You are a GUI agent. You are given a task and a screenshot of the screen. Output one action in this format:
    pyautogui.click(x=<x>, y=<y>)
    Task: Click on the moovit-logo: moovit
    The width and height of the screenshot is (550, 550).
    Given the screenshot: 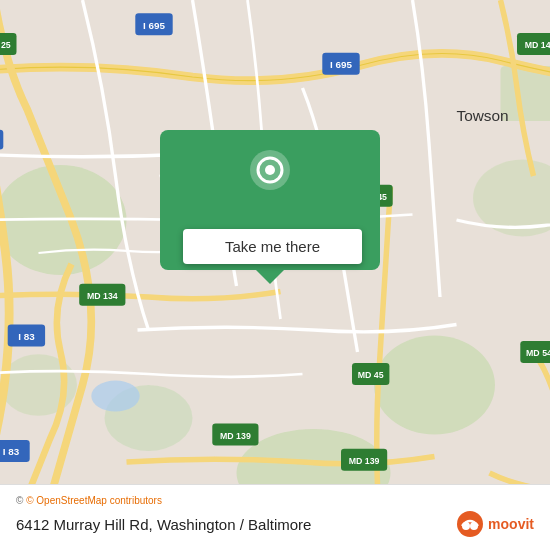 What is the action you would take?
    pyautogui.click(x=495, y=524)
    